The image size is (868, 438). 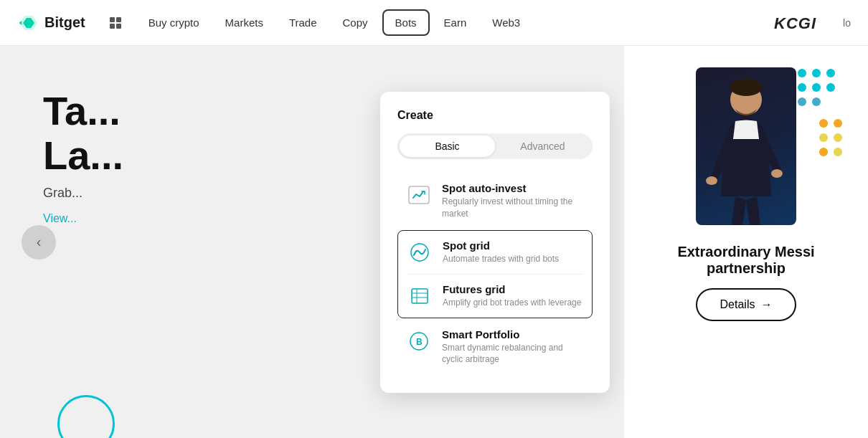 I want to click on navbar: Bitget Buy crypto Markets Trade Copy Bot…, so click(x=434, y=23).